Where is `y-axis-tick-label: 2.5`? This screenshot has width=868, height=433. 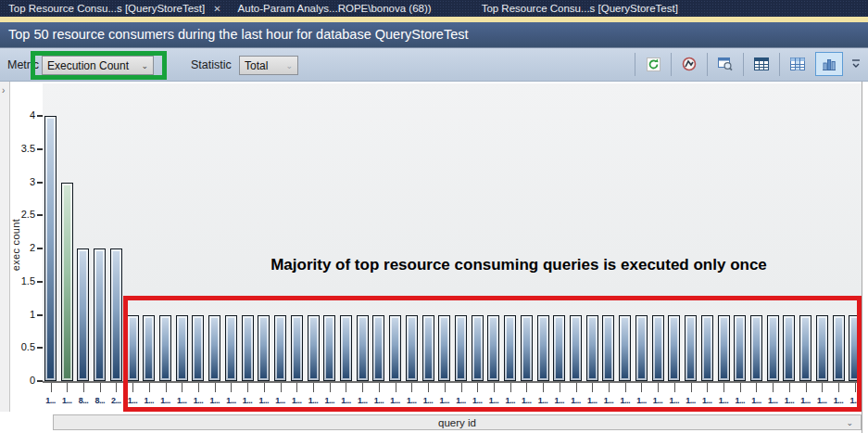 y-axis-tick-label: 2.5 is located at coordinates (18, 214).